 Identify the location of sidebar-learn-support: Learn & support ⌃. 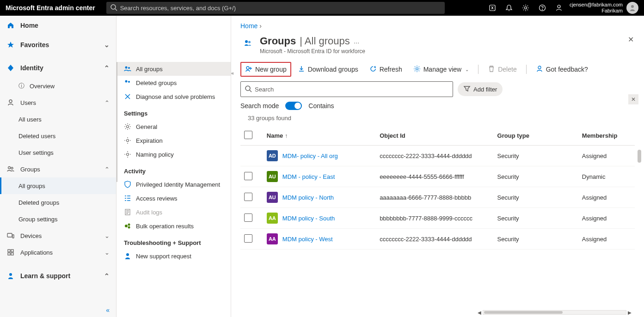
(58, 276).